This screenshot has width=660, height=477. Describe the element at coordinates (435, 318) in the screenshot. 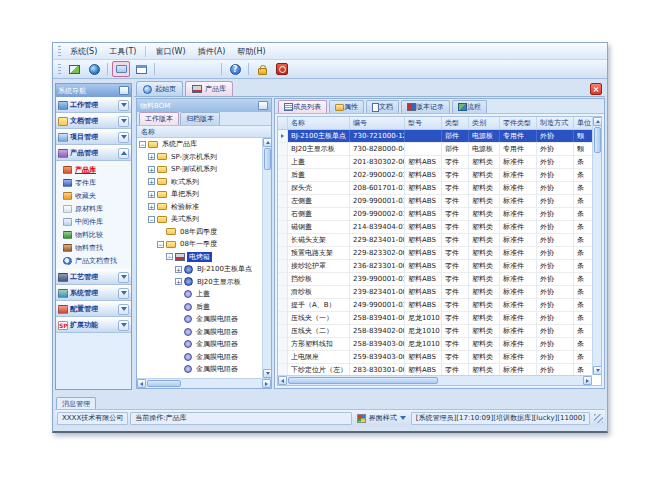

I see `table-row: 压线夹（一）258-839401-00X尼龙1010零件塑料类标准件外协条` at that location.